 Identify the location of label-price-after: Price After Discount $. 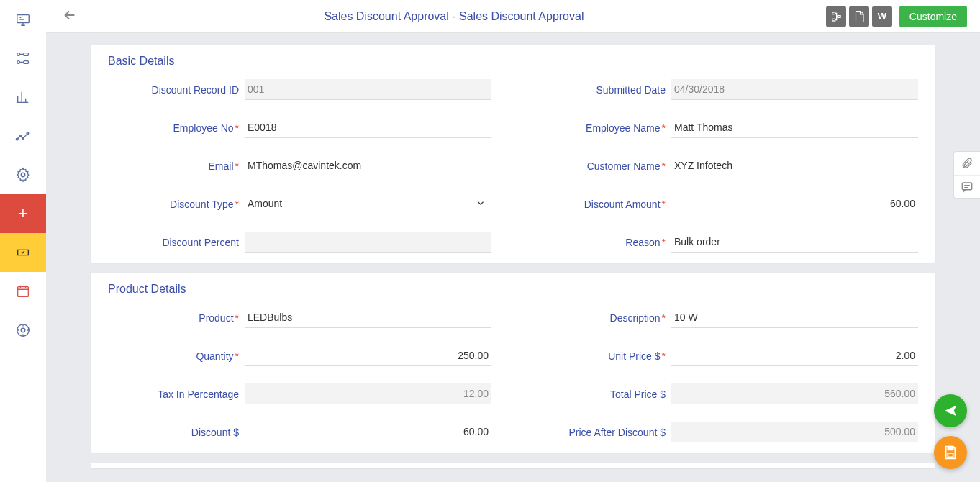
(603, 432).